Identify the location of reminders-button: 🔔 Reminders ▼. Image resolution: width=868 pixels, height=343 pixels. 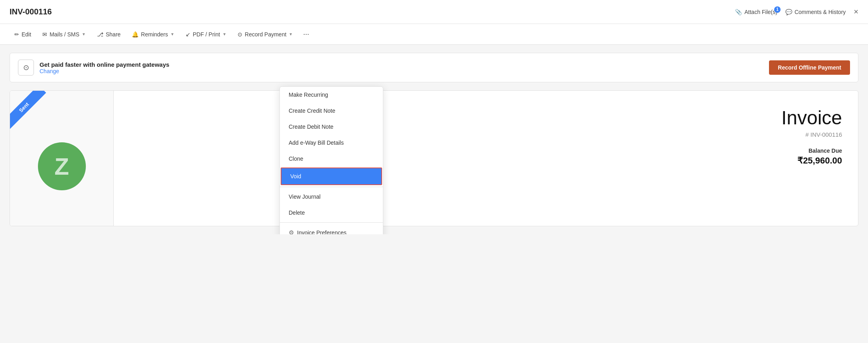
(153, 34).